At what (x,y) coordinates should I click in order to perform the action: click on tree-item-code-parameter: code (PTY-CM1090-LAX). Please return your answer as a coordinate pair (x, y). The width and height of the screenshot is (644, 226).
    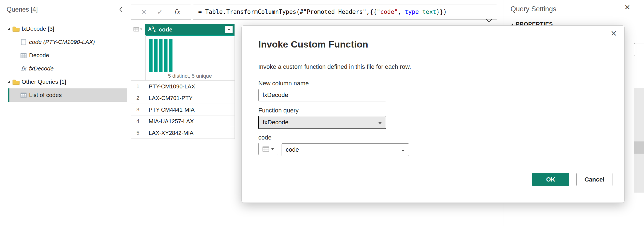
    Looking at the image, I should click on (64, 42).